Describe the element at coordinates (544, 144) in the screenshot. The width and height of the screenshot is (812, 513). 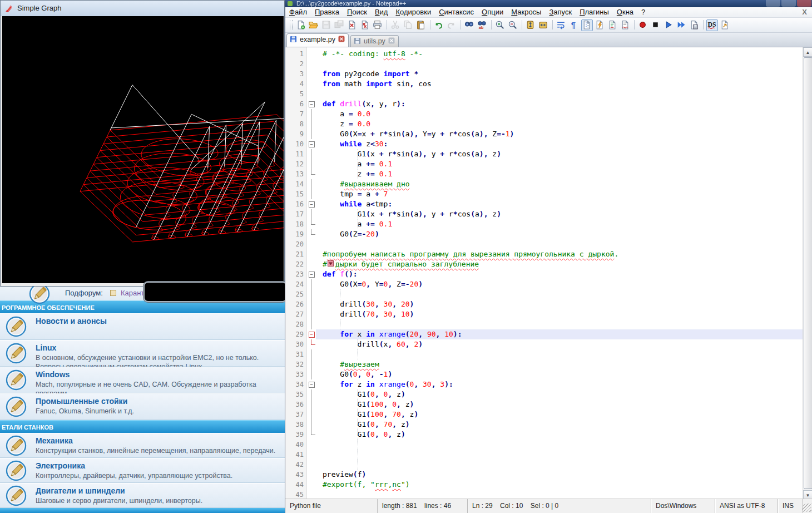
I see `code-line-10: 10− while z<30:` at that location.